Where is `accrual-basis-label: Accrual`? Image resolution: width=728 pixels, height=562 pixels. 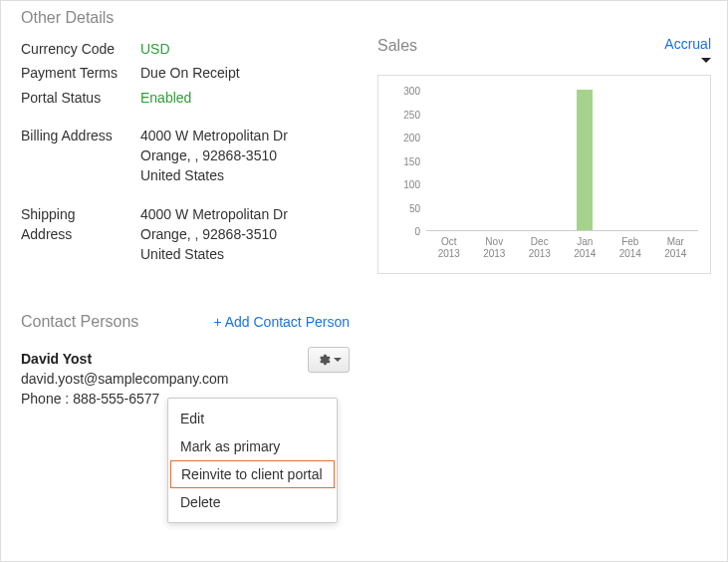 accrual-basis-label: Accrual is located at coordinates (687, 44).